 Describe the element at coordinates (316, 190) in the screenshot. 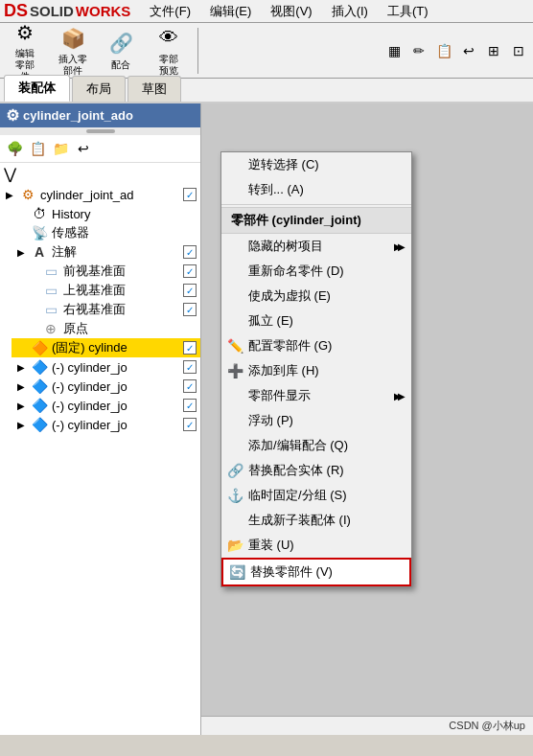

I see `ctx-goto: 转到... (A)` at that location.